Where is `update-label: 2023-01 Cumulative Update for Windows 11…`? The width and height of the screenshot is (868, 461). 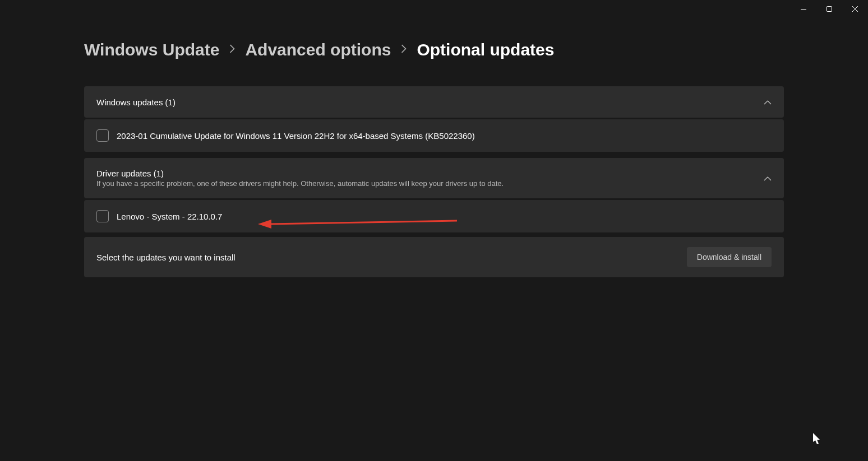
update-label: 2023-01 Cumulative Update for Windows 11… is located at coordinates (296, 136).